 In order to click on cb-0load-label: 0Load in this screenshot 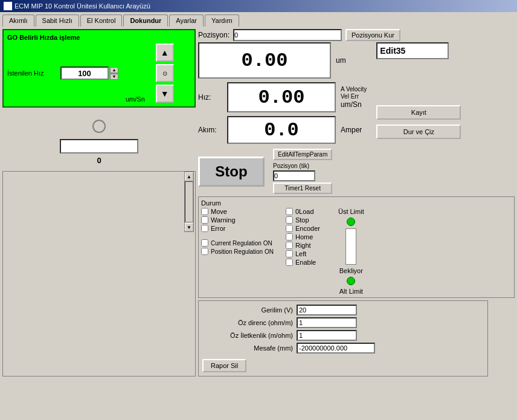, I will do `click(304, 212)`.